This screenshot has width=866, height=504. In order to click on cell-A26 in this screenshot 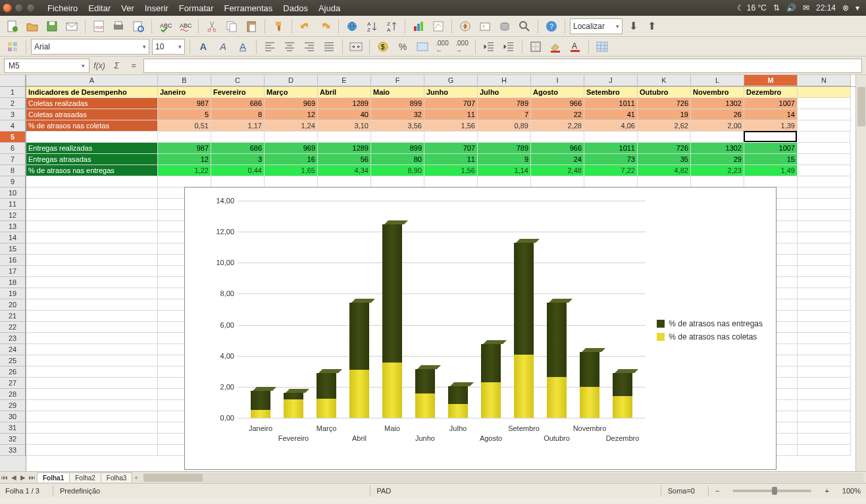, I will do `click(92, 372)`.